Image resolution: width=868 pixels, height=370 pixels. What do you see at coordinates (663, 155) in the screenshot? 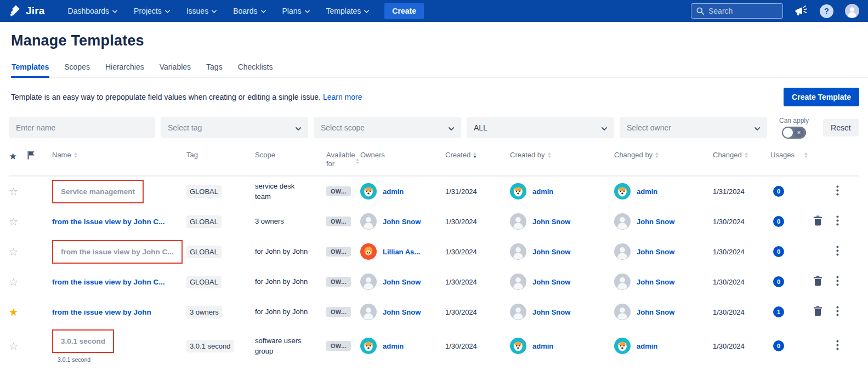
I see `changed-by-column-header: Changed by` at bounding box center [663, 155].